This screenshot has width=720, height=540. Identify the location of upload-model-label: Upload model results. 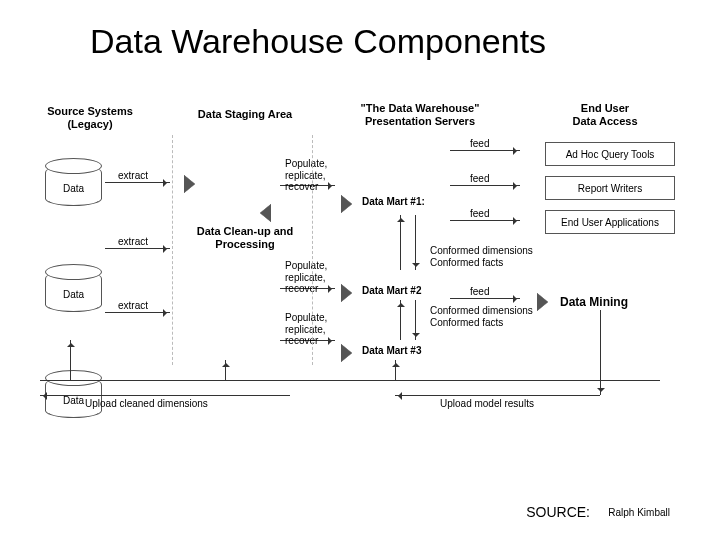
(487, 404).